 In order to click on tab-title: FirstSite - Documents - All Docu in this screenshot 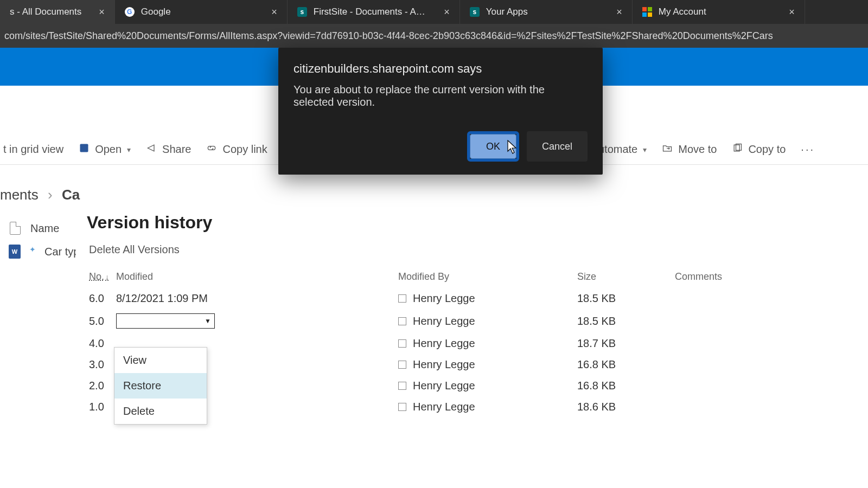, I will do `click(370, 12)`.